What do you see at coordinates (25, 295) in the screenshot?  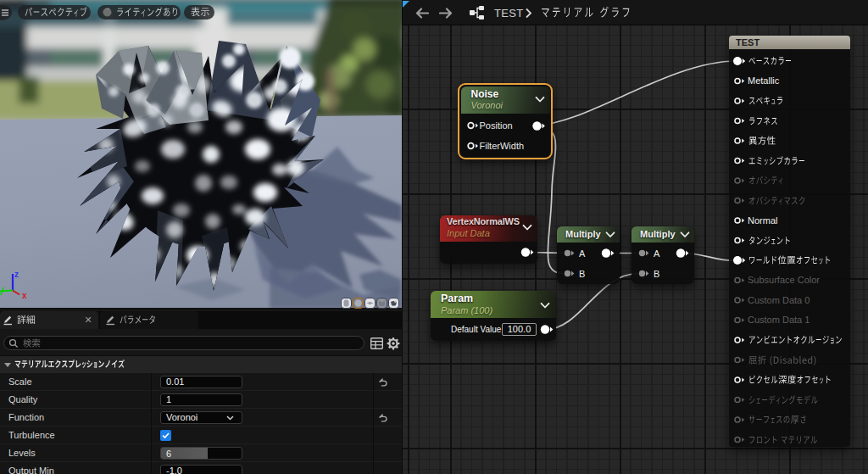 I see `svg-text: x` at bounding box center [25, 295].